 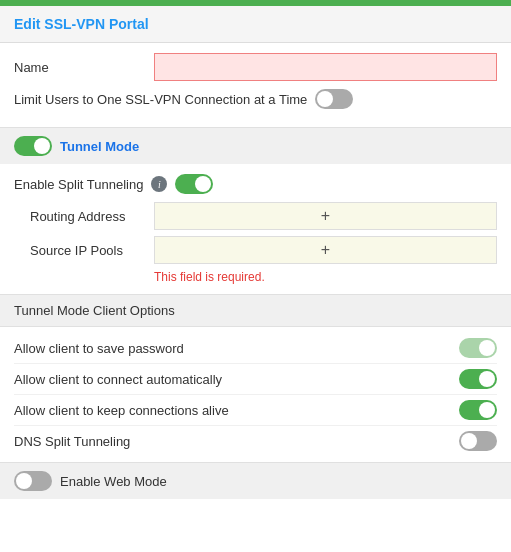 I want to click on keep-alive-slider, so click(x=478, y=410).